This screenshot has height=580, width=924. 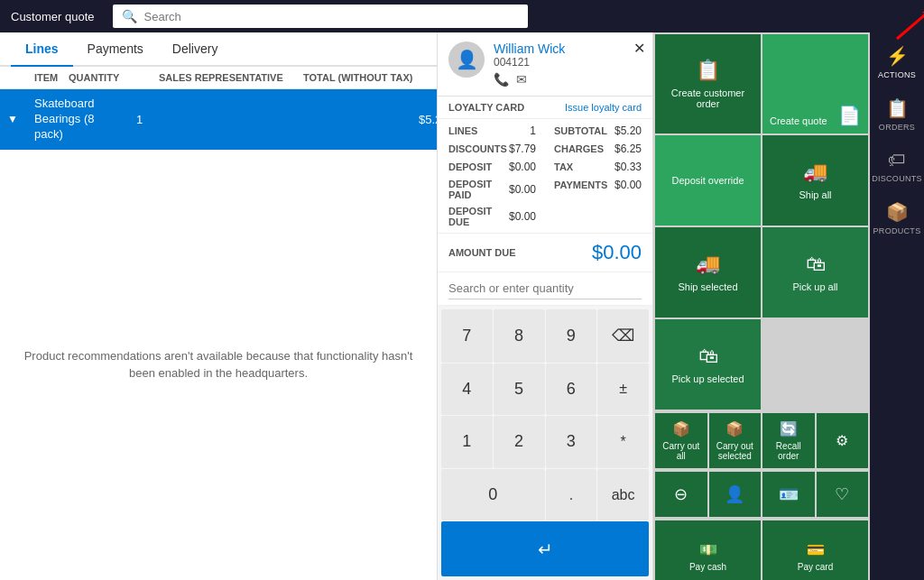 I want to click on customer-info: 👤 William Wick 004121 📞 ✉ ✕, so click(x=545, y=65).